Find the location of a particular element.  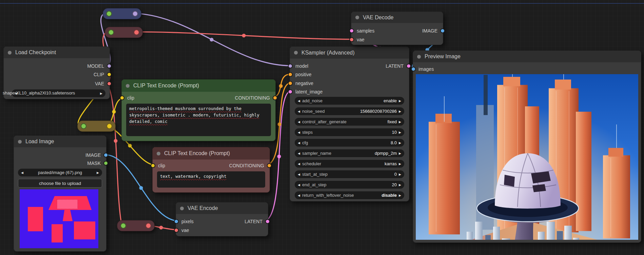

node-titlebar: KSampler (Advanced) is located at coordinates (349, 53).